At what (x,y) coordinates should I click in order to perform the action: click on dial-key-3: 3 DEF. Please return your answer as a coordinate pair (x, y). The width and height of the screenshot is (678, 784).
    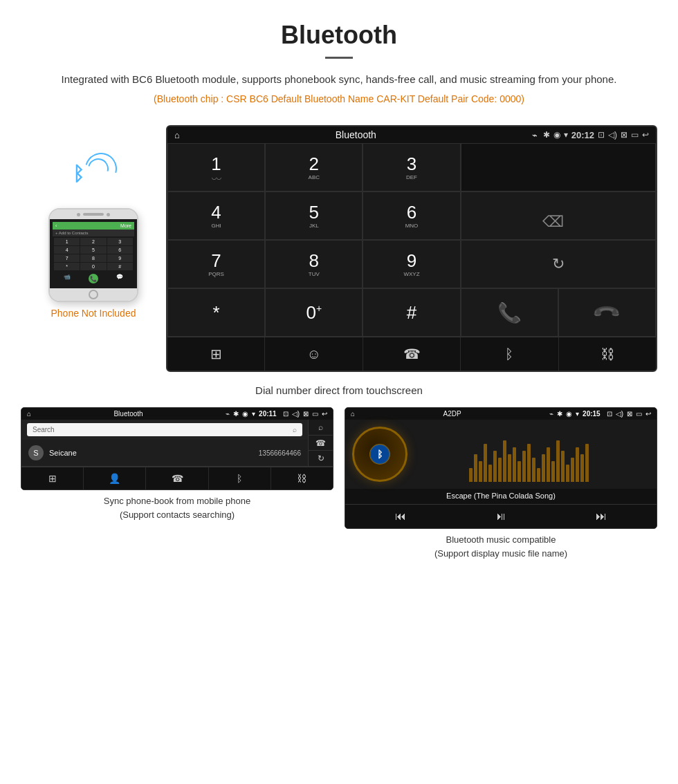
    Looking at the image, I should click on (411, 167).